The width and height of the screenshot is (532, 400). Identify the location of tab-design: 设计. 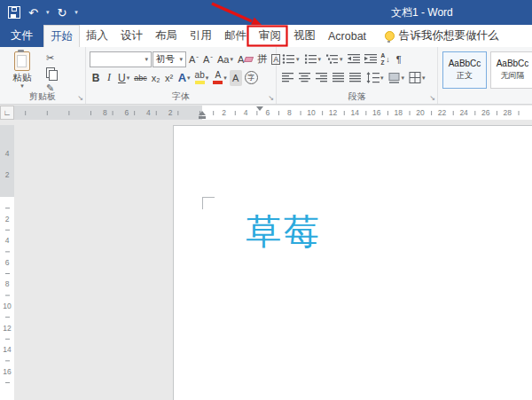
(131, 35).